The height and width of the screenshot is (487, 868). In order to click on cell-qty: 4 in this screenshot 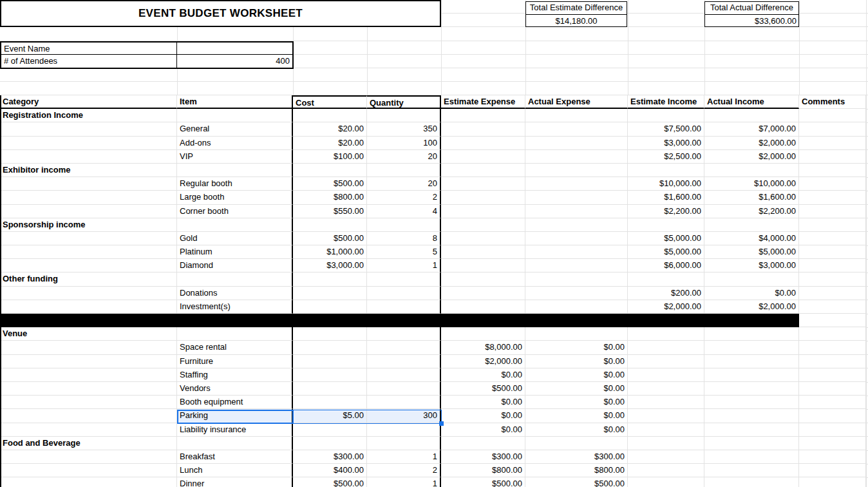, I will do `click(404, 211)`.